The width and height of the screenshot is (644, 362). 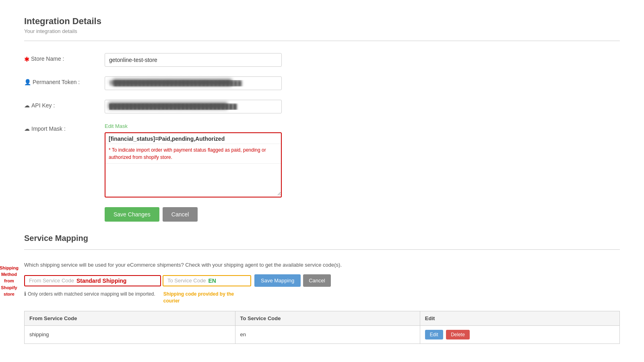 What do you see at coordinates (27, 129) in the screenshot?
I see `cloud-icon-2: ☁` at bounding box center [27, 129].